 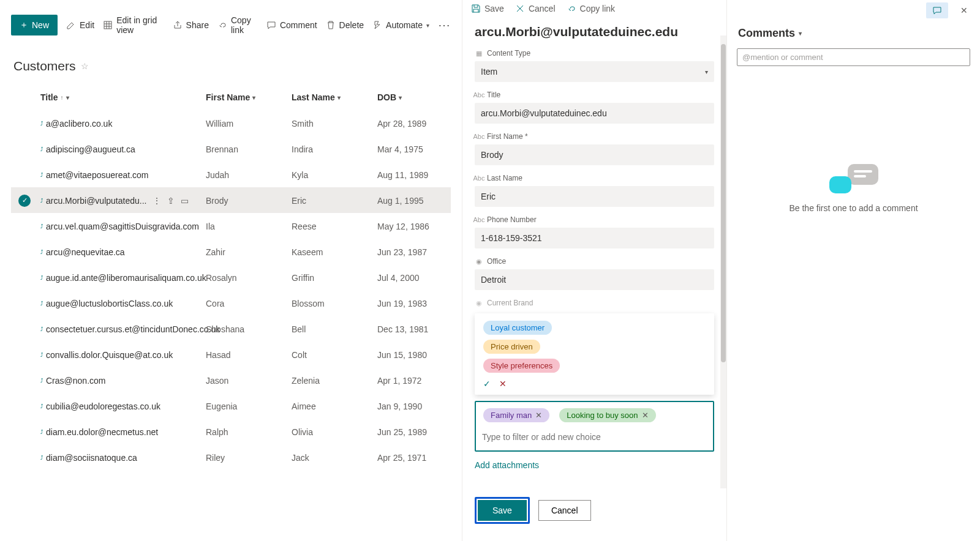 What do you see at coordinates (594, 196) in the screenshot?
I see `last-name-input: Eric` at bounding box center [594, 196].